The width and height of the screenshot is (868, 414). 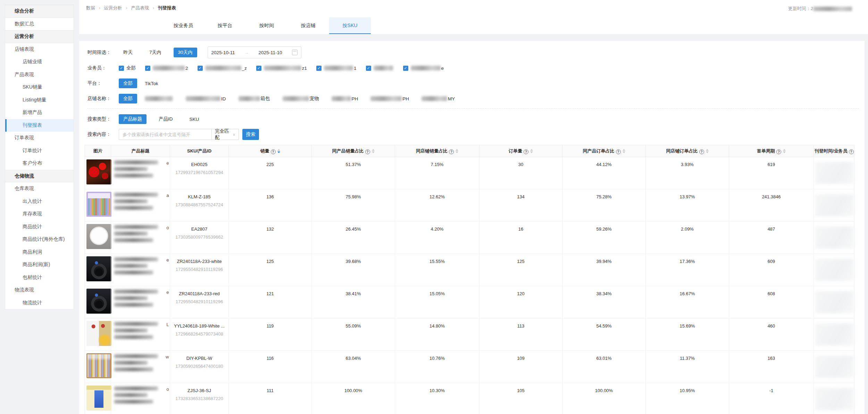 What do you see at coordinates (141, 169) in the screenshot?
I see `product-title-blurred: e` at bounding box center [141, 169].